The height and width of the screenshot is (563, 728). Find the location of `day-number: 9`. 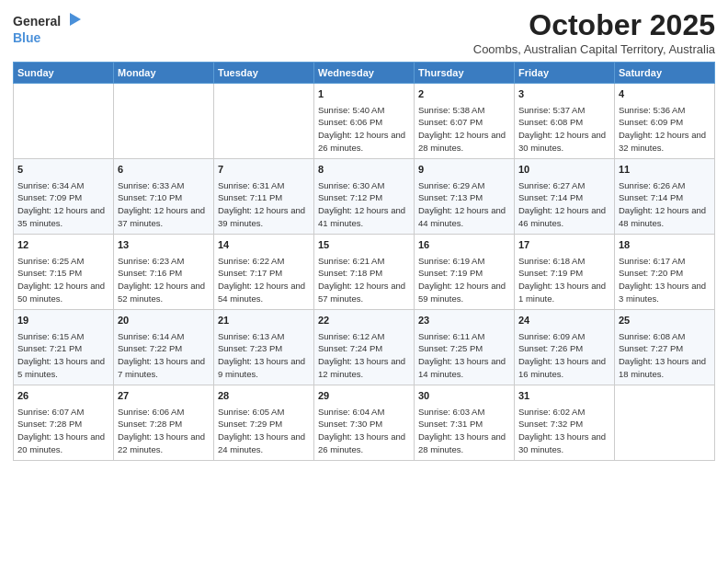

day-number: 9 is located at coordinates (464, 169).